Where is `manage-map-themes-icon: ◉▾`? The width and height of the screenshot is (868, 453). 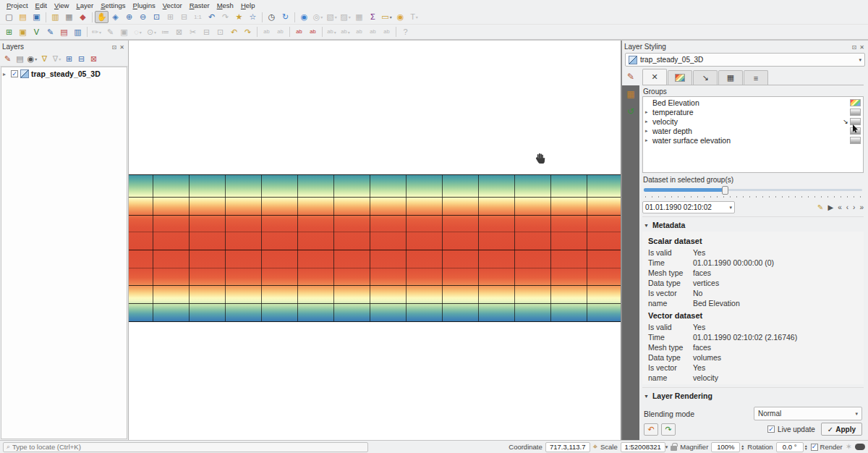 manage-map-themes-icon: ◉▾ is located at coordinates (32, 59).